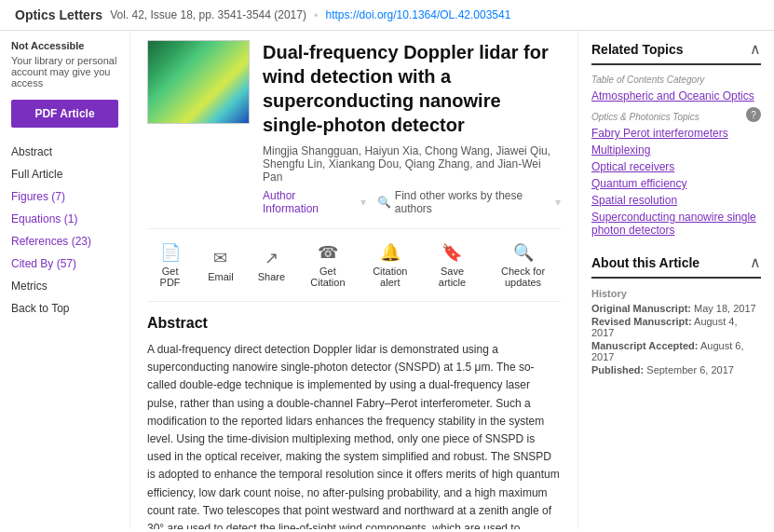 Image resolution: width=774 pixels, height=532 pixels. Describe the element at coordinates (59, 15) in the screenshot. I see `journal-name: Optics Letters` at that location.